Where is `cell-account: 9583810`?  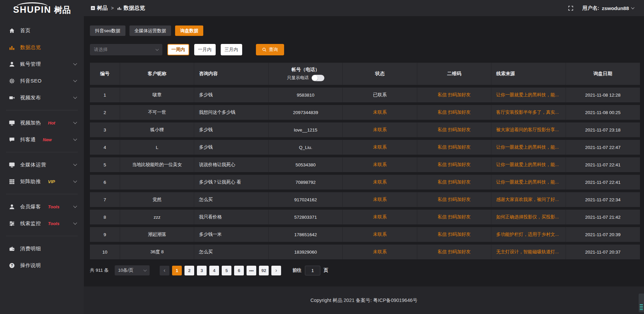
cell-account: 9583810 is located at coordinates (306, 95).